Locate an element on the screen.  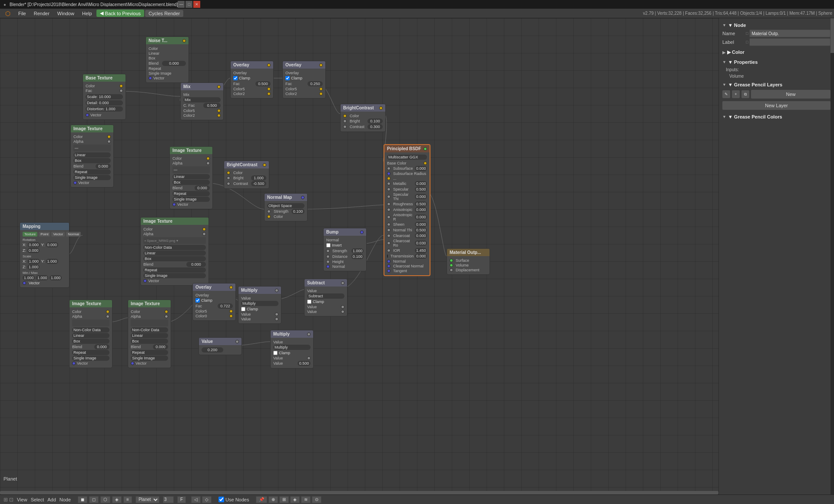
view-btn-5: ≡ is located at coordinates (128, 500).